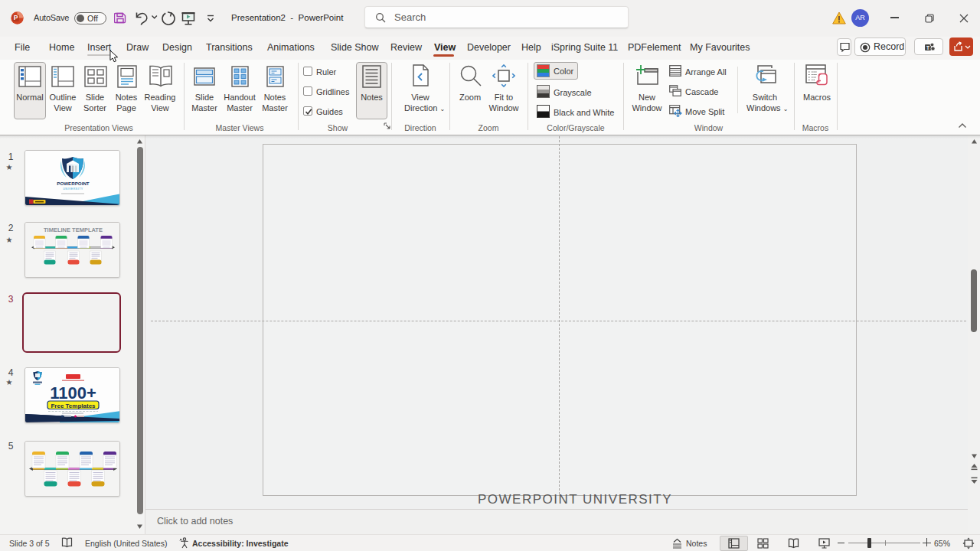 Image resolution: width=980 pixels, height=551 pixels. I want to click on svg-text: Free Templates, so click(74, 406).